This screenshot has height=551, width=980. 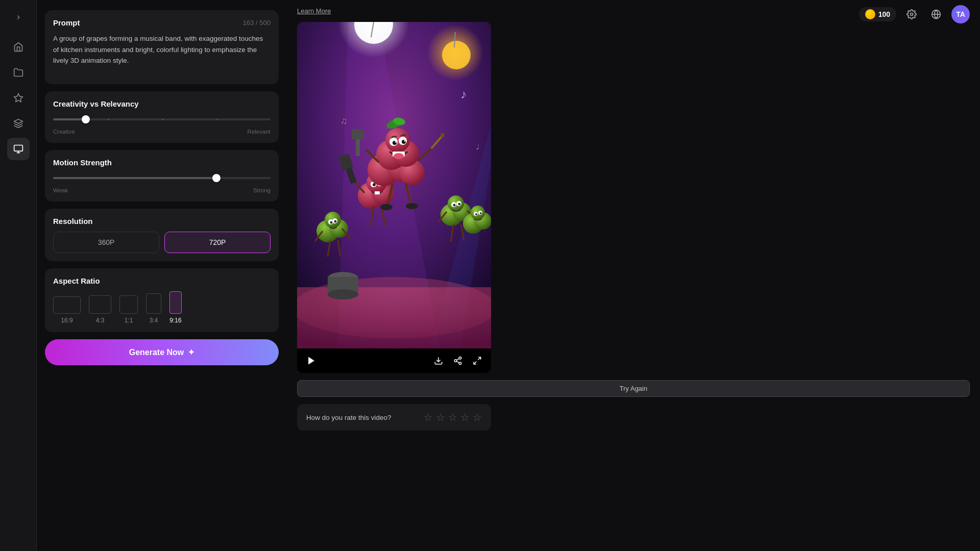 I want to click on motion-slider-labels: Weak Strong, so click(x=162, y=190).